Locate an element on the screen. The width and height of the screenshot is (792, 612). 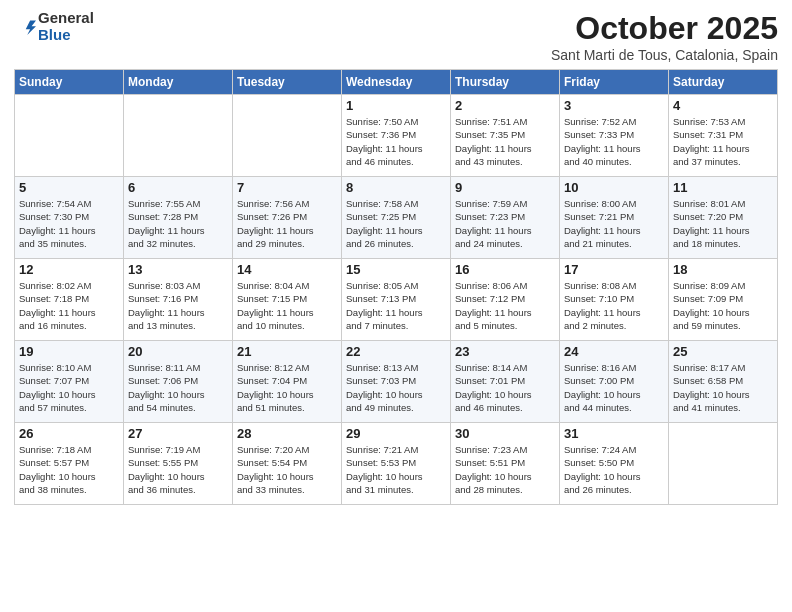
weekday-header-tuesday: Tuesday is located at coordinates (288, 82).